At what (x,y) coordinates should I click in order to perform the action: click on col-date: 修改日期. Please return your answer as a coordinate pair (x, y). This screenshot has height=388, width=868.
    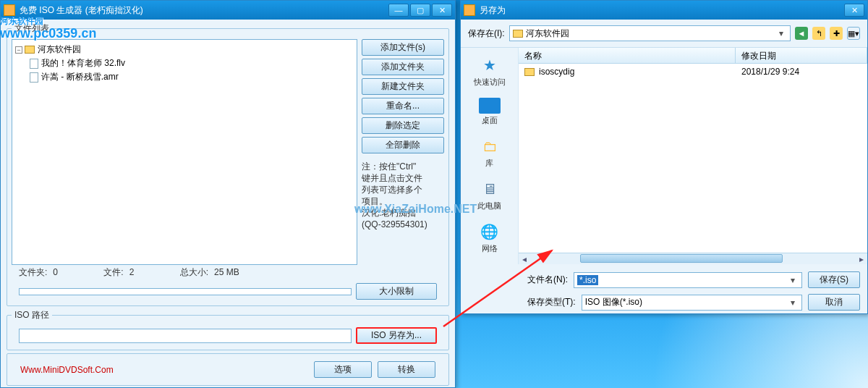
    Looking at the image, I should click on (801, 55).